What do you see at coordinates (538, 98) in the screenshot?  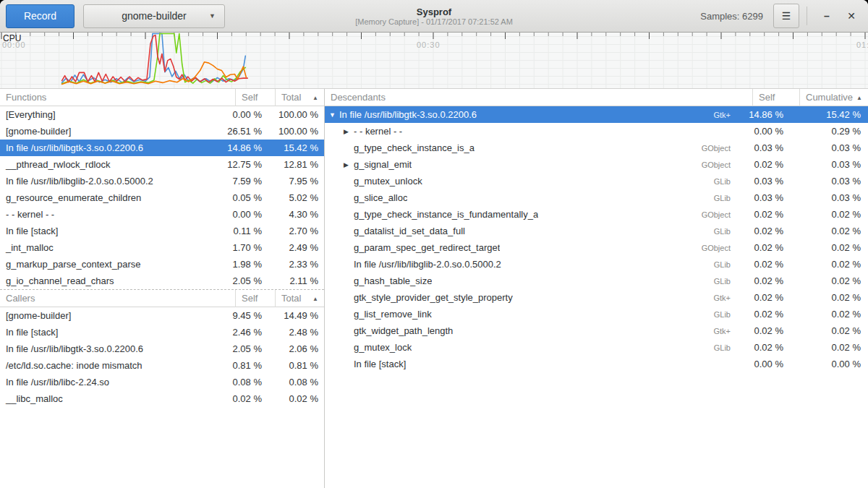 I see `descendants-column-header: Descendants` at bounding box center [538, 98].